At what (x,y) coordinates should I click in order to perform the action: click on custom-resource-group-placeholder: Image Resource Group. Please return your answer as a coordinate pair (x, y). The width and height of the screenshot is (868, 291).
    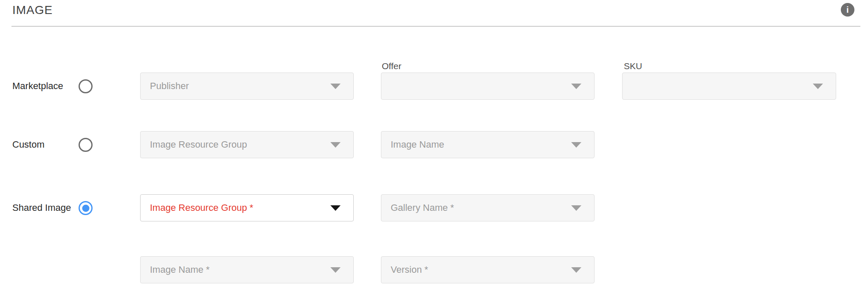
    Looking at the image, I should click on (199, 145).